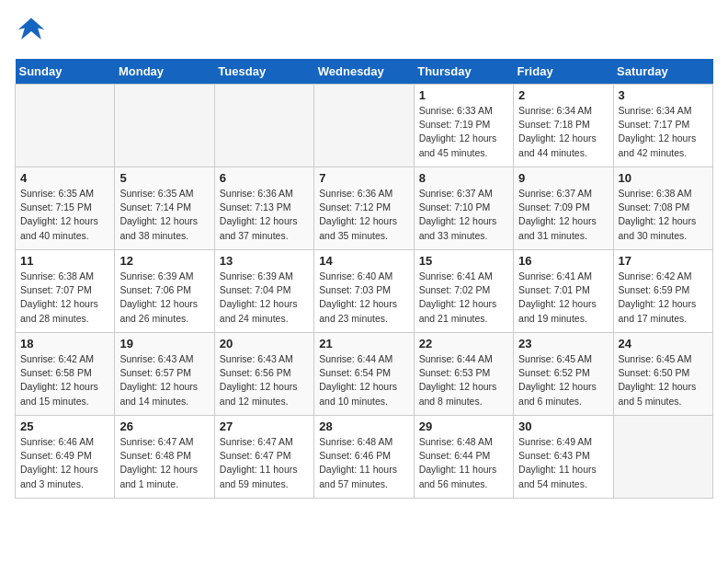  What do you see at coordinates (65, 72) in the screenshot?
I see `weekday-header-sunday: Sunday` at bounding box center [65, 72].